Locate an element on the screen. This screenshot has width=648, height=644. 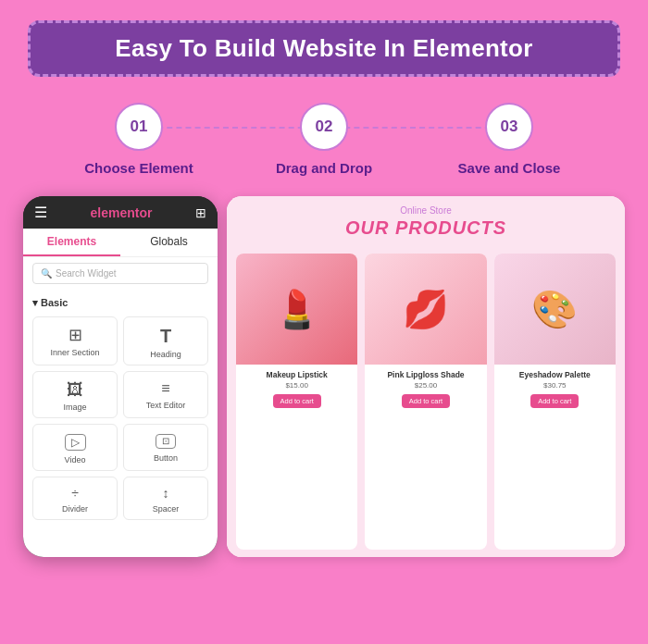
widget-text-editor-label: Text Editor is located at coordinates (167, 405).